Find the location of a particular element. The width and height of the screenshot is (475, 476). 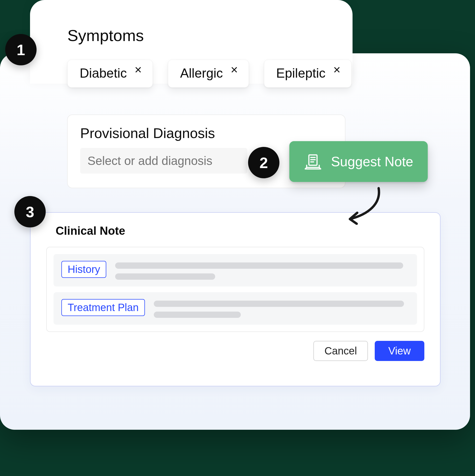

note-tag: History is located at coordinates (84, 269).